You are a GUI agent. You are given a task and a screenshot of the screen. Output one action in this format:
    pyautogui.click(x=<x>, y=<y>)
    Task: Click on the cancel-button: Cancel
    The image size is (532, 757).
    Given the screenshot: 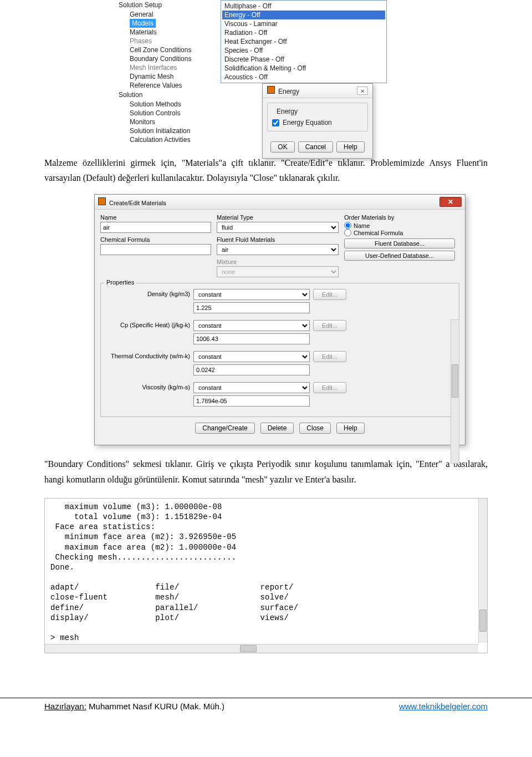 What is the action you would take?
    pyautogui.click(x=316, y=147)
    